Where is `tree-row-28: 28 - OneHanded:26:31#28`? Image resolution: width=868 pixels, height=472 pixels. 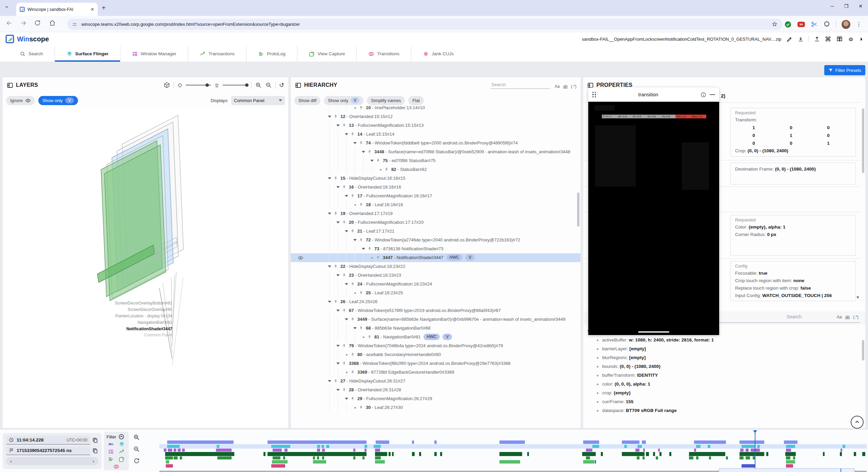 tree-row-28: 28 - OneHanded:26:31#28 is located at coordinates (436, 390).